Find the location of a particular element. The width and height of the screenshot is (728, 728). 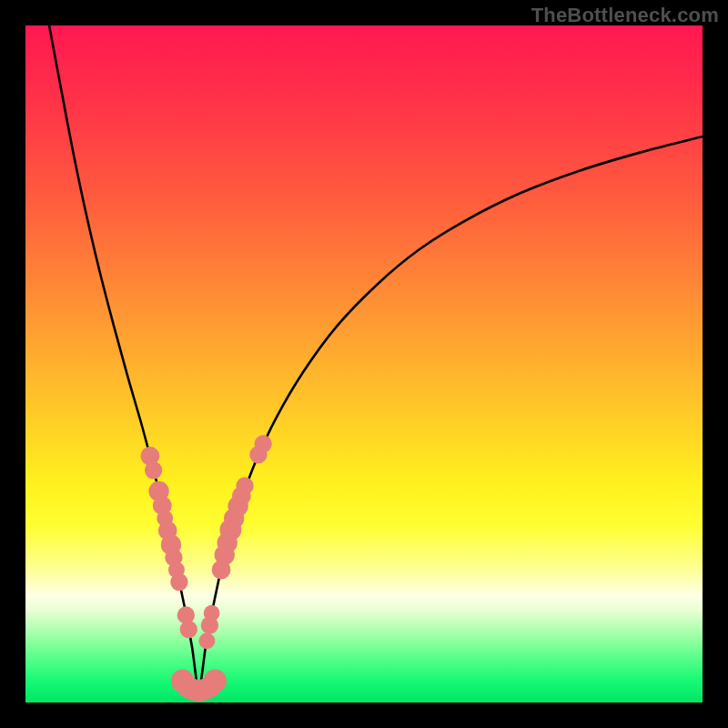

watermark-text: TheBottleneck.com is located at coordinates (625, 15).